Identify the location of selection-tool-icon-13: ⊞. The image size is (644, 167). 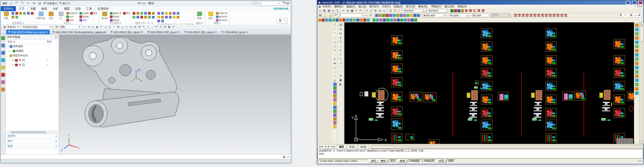
(140, 27).